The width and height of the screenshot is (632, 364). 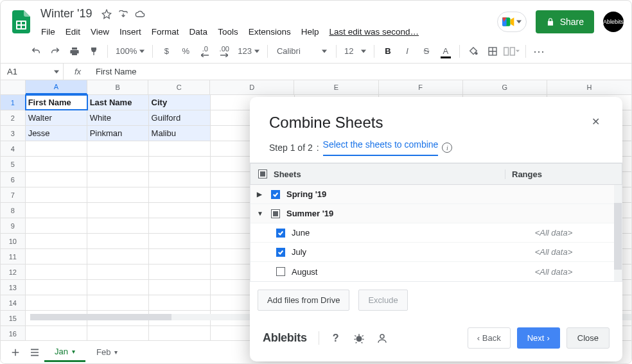 What do you see at coordinates (57, 87) in the screenshot?
I see `col-header-a: A` at bounding box center [57, 87].